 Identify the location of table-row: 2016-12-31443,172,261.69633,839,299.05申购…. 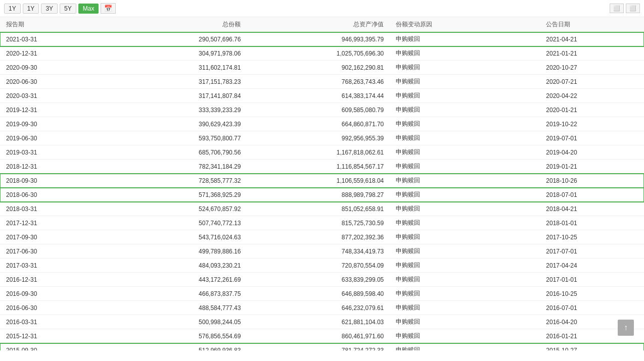
(322, 280).